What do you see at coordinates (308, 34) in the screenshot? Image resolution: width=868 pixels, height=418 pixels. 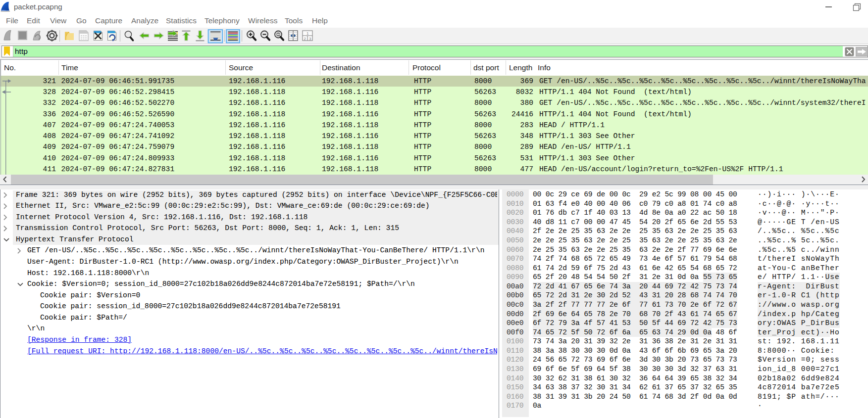 I see `svg-text: 1` at bounding box center [308, 34].